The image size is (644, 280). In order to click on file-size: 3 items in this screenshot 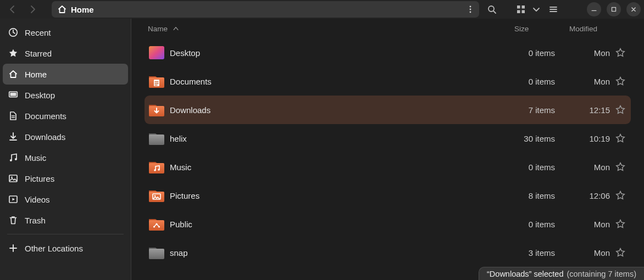, I will do `click(528, 253)`.